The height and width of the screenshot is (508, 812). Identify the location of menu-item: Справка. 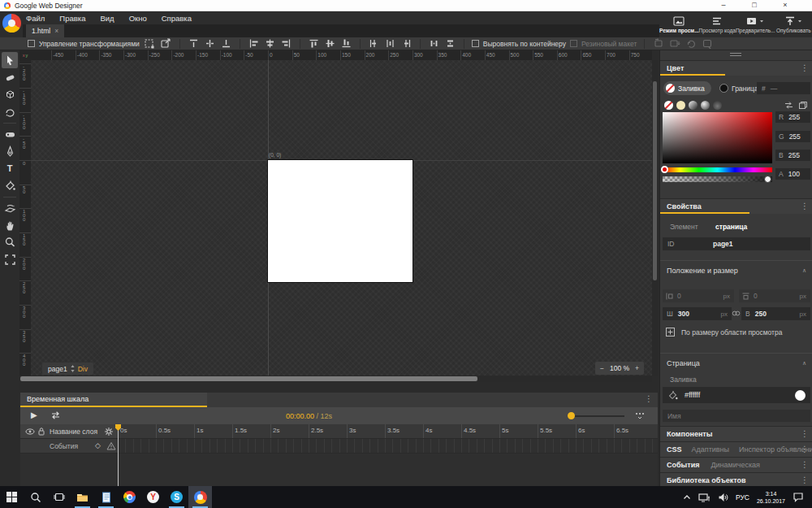
(177, 18).